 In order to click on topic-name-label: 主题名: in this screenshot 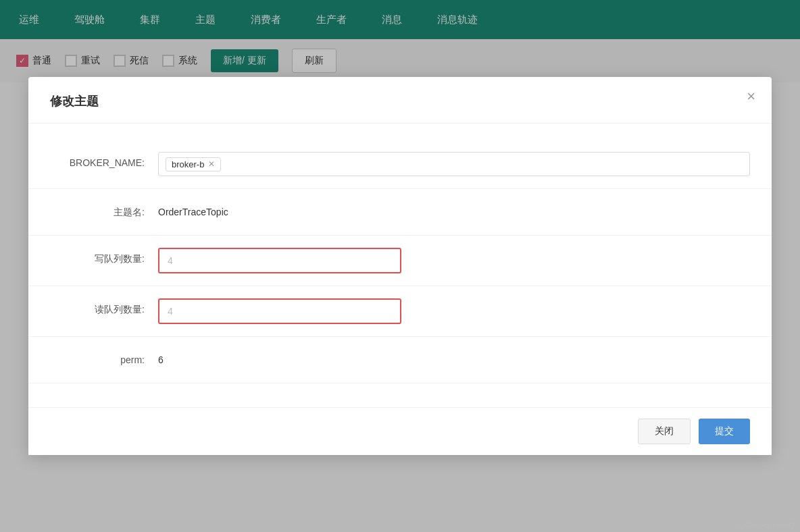, I will do `click(104, 210)`.